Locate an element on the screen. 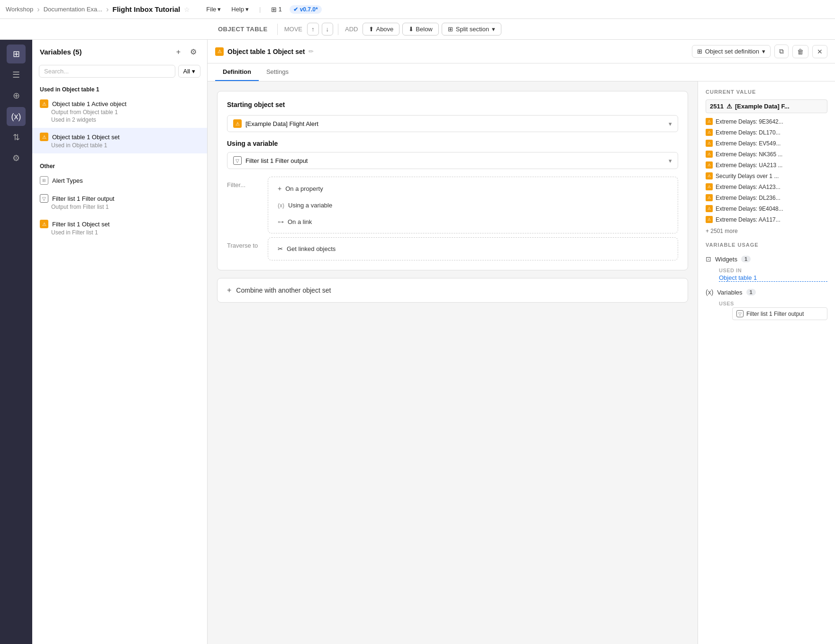  breadcrumb-sep1: › is located at coordinates (38, 9).